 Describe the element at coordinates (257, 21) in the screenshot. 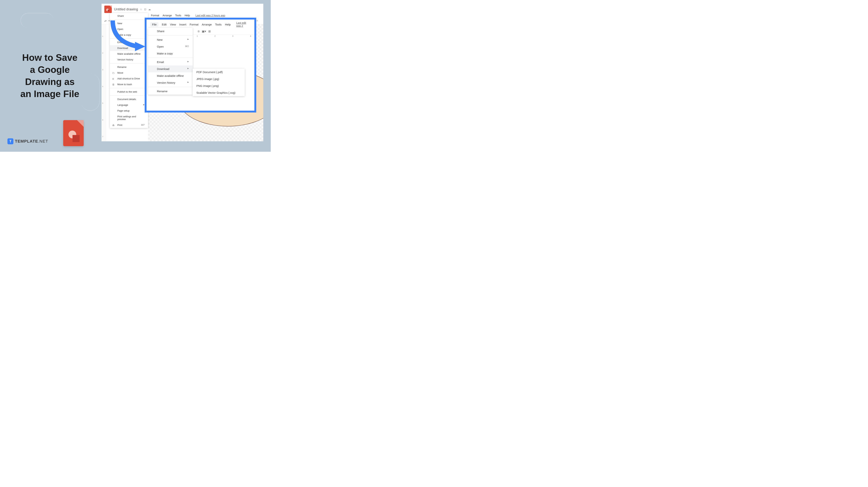

I see `ruler-mark: 8` at that location.